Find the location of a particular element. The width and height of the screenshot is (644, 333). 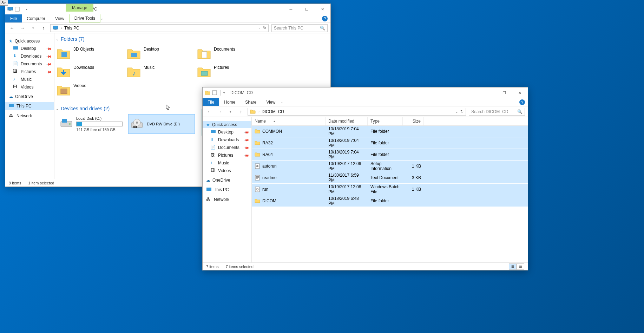

tab-share: Share is located at coordinates (251, 102).